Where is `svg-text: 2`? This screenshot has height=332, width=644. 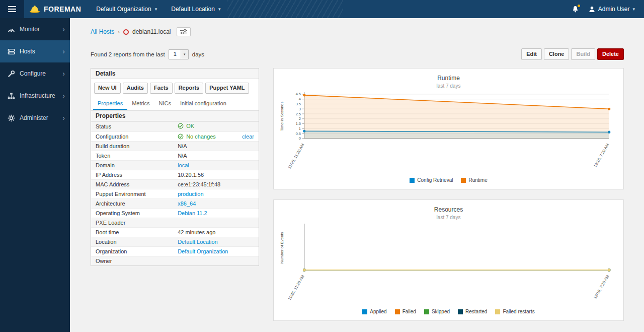
svg-text: 2 is located at coordinates (300, 119).